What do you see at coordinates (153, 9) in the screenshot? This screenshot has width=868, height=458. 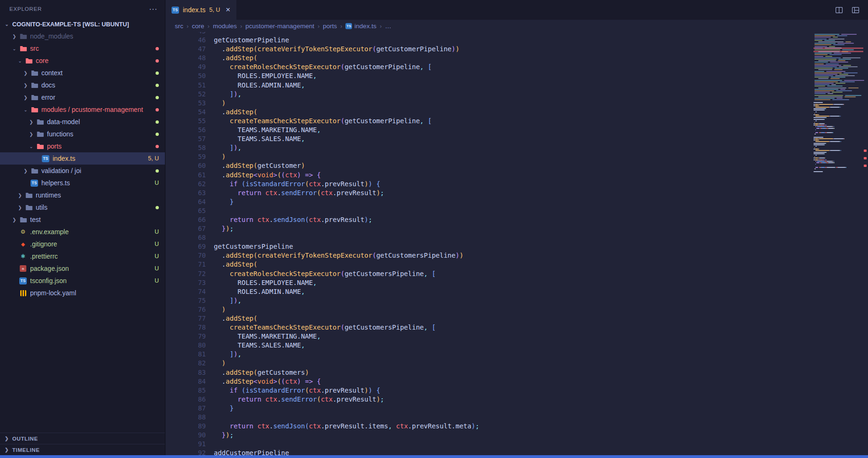 I see `more-actions-icon: ⋯` at bounding box center [153, 9].